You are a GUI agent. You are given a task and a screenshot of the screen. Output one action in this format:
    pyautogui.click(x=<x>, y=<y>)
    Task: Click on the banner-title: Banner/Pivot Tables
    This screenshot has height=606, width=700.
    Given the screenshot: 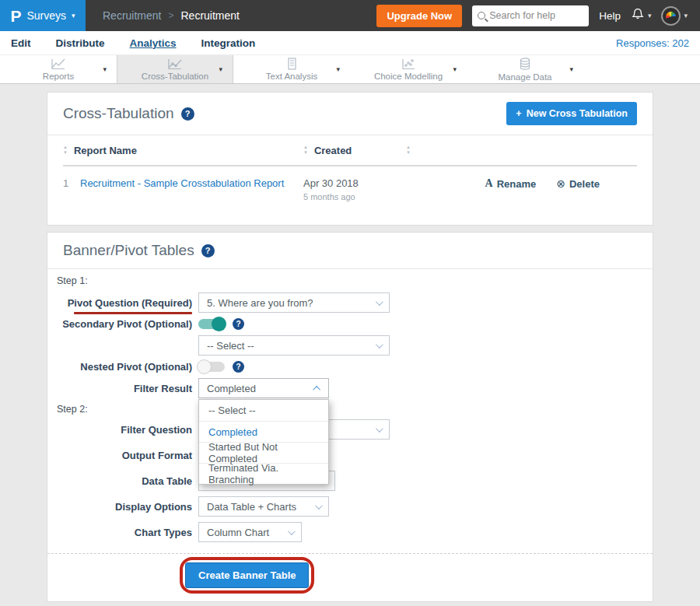 What is the action you would take?
    pyautogui.click(x=129, y=250)
    